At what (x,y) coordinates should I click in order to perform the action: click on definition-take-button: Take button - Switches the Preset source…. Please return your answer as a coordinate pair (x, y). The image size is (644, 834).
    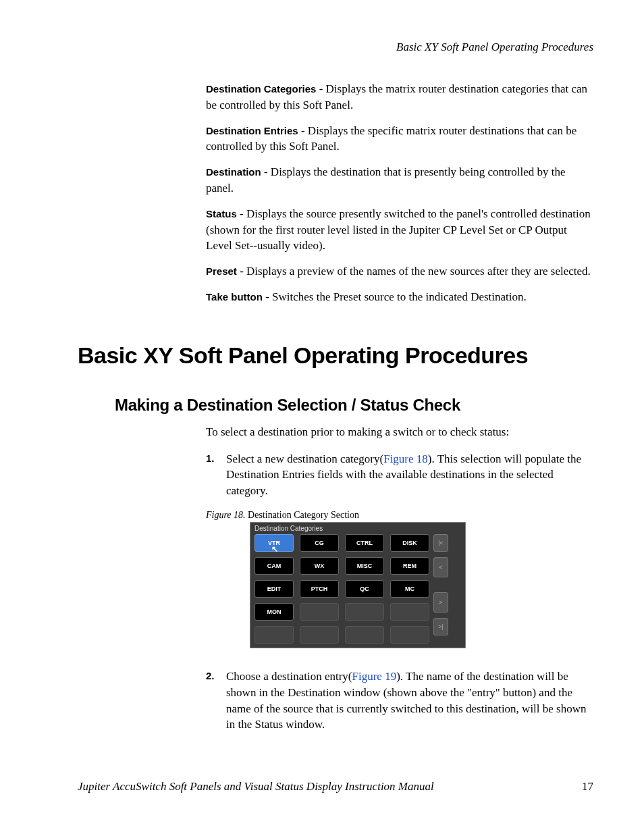
    Looking at the image, I should click on (400, 297).